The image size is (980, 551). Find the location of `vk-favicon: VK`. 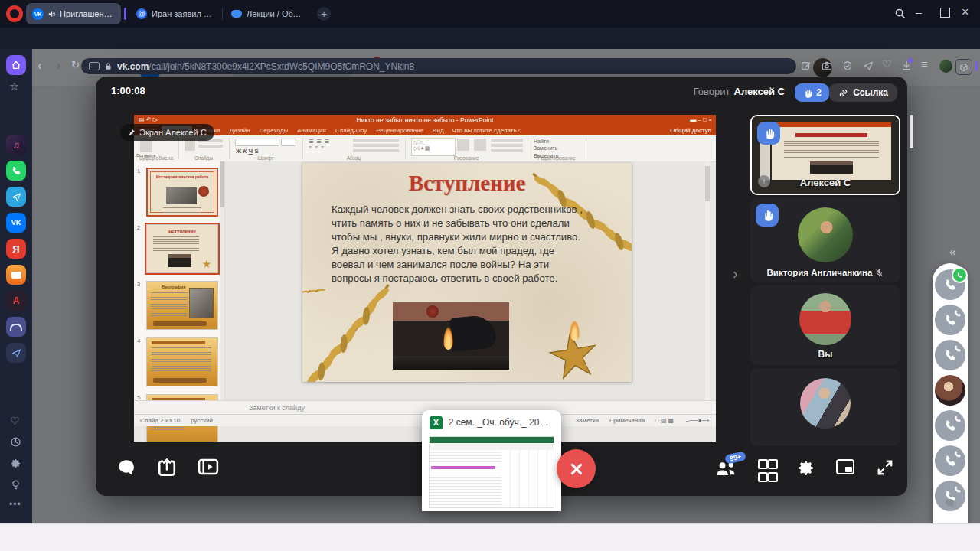

vk-favicon: VK is located at coordinates (38, 14).